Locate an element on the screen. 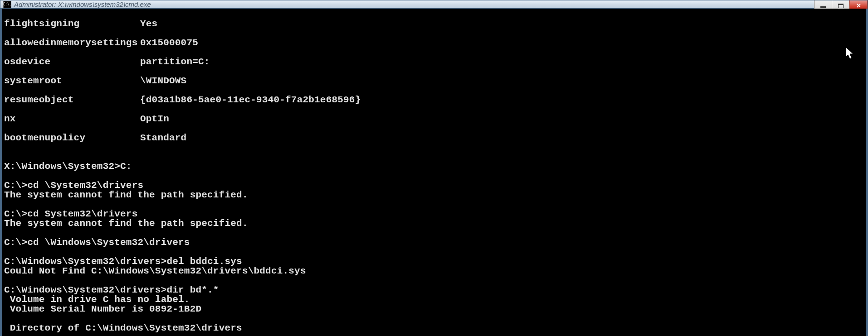 The image size is (868, 336). dir-line: Directory of C:\Windows\System32\drivers is located at coordinates (123, 328).